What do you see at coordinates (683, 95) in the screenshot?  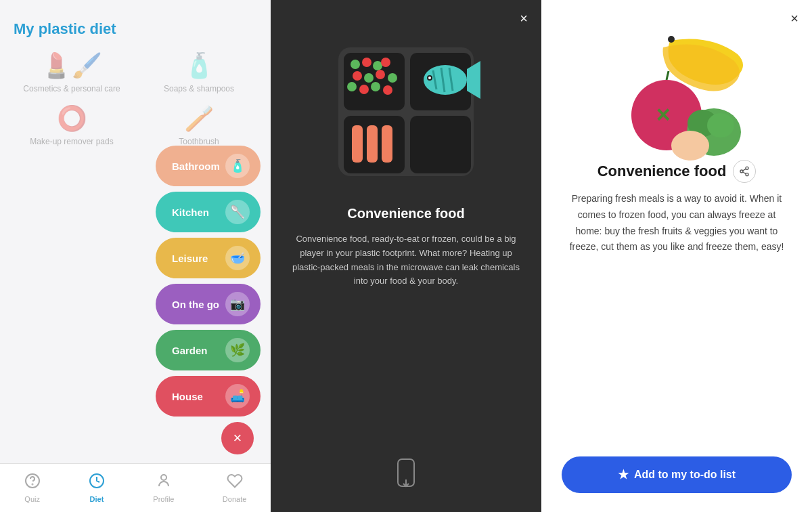 I see `fruits-svg: ✕` at bounding box center [683, 95].